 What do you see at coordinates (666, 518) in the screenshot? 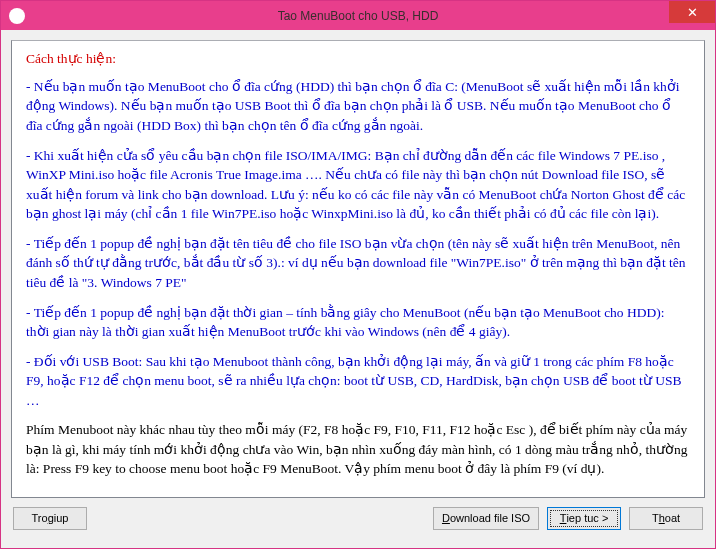
I see `exit-button: Thoat` at bounding box center [666, 518].